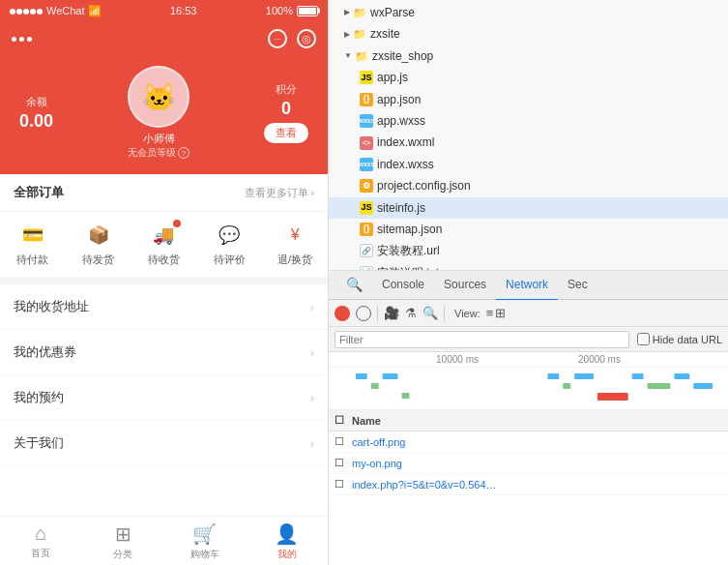 This screenshot has height=565, width=728. I want to click on order-item-3: 💬 待评价, so click(229, 244).